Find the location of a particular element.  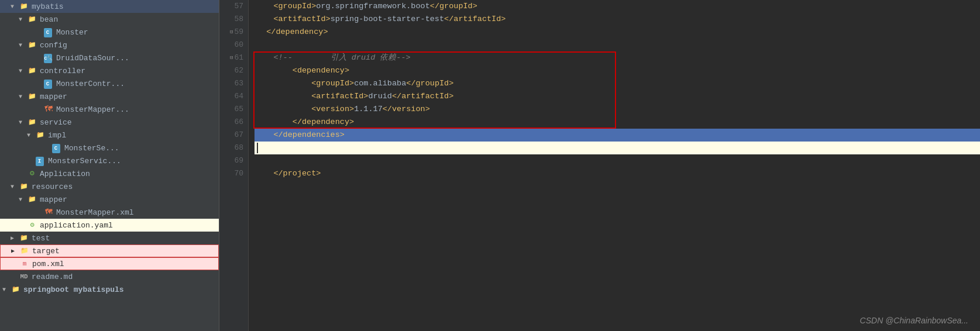

tree-label: MonsterContr... is located at coordinates (90, 84).